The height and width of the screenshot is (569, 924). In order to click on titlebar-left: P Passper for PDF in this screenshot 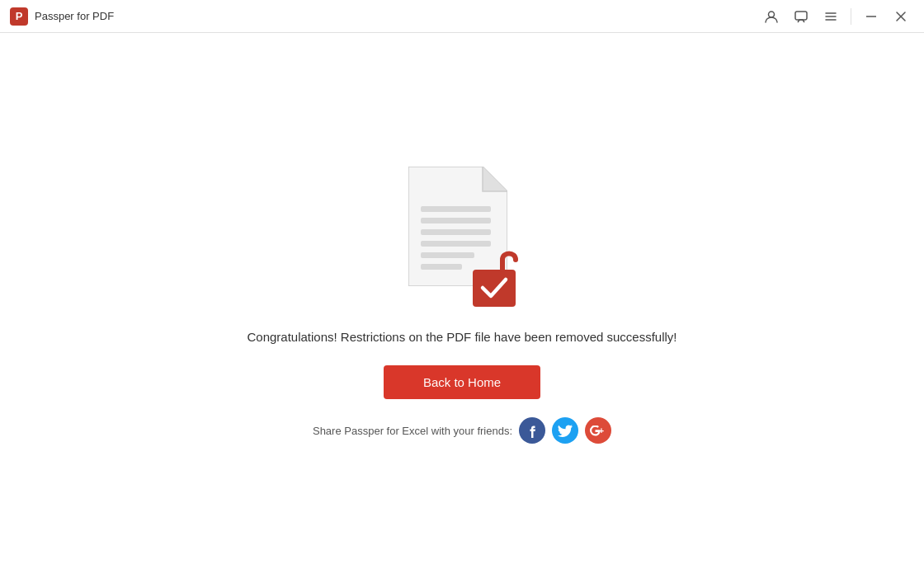, I will do `click(62, 16)`.